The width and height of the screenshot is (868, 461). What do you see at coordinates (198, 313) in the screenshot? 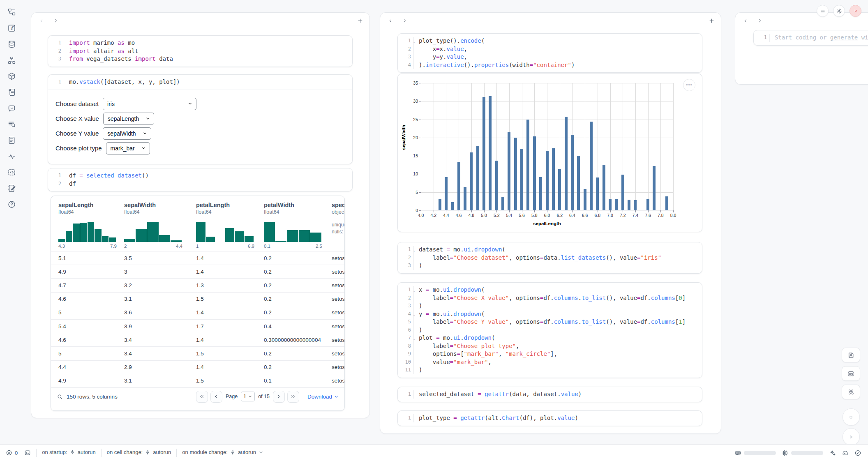
I see `table-row: 53.61.40.2setosa` at bounding box center [198, 313].